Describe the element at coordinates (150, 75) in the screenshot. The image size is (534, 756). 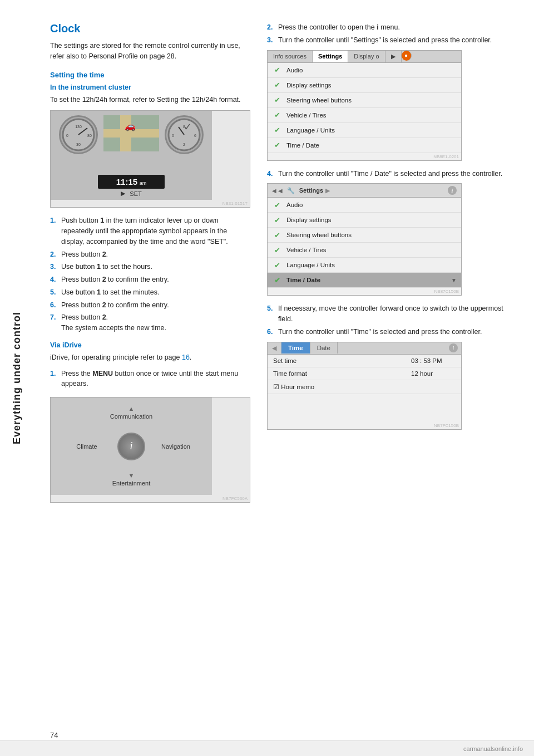
I see `setting-time-heading: Setting the time` at that location.